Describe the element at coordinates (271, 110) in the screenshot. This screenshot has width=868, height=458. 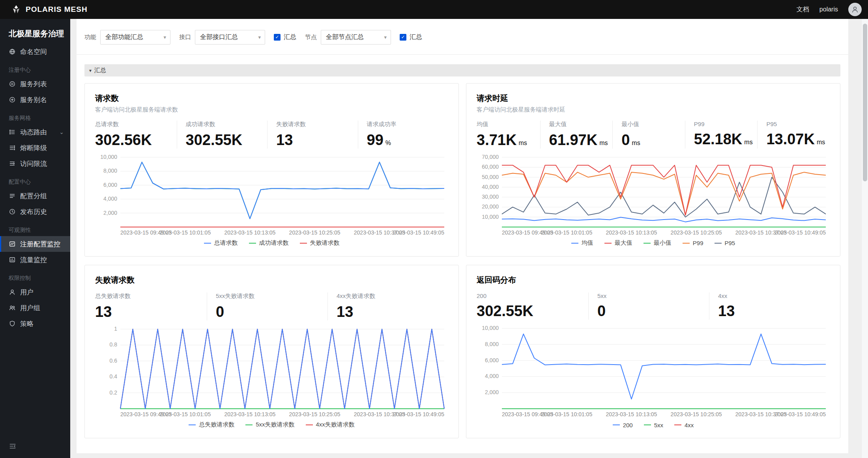
I see `card-subtitle: 客户端访问北极星服务端请求数` at that location.